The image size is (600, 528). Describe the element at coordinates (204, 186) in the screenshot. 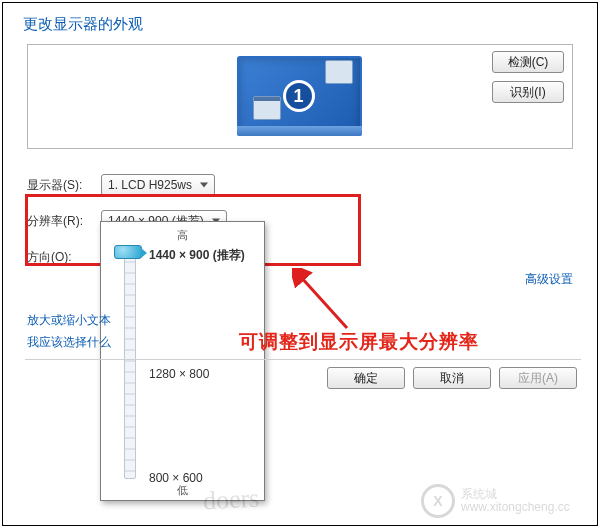

I see `chevron-down-icon` at that location.